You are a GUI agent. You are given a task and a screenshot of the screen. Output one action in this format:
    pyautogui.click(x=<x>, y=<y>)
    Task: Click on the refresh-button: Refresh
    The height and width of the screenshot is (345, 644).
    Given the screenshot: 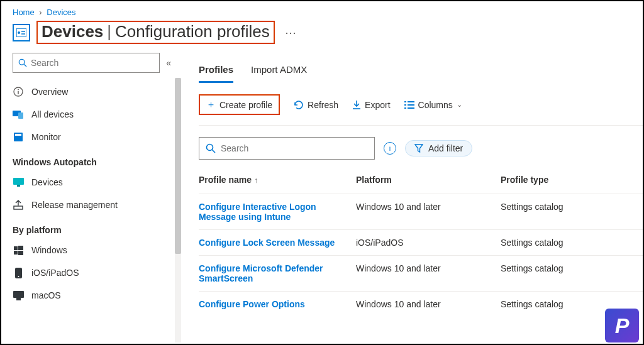 What is the action you would take?
    pyautogui.click(x=316, y=105)
    